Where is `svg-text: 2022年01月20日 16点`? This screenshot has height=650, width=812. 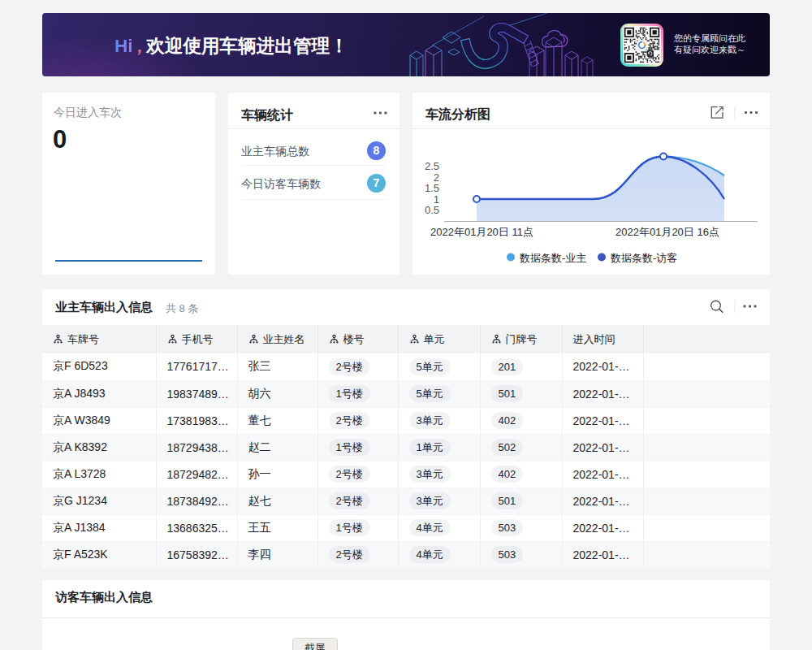
svg-text: 2022年01月20日 16点 is located at coordinates (667, 232).